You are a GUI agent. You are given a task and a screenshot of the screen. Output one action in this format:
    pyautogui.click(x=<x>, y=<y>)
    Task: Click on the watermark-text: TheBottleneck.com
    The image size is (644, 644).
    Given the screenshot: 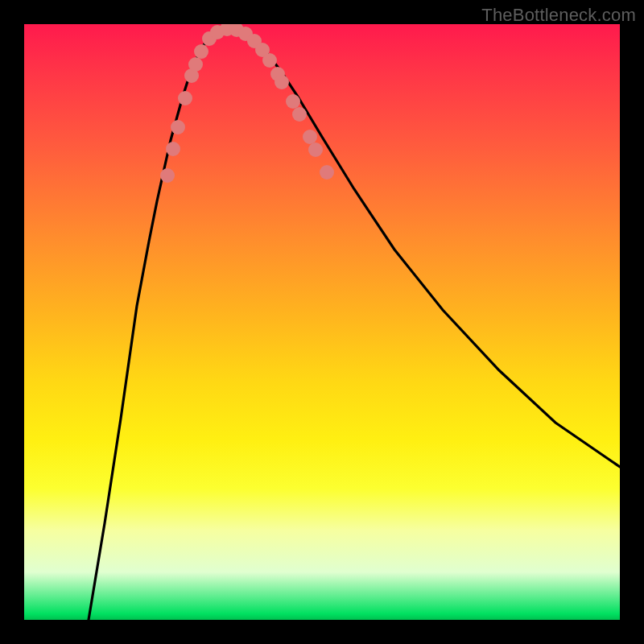 What is the action you would take?
    pyautogui.click(x=559, y=15)
    